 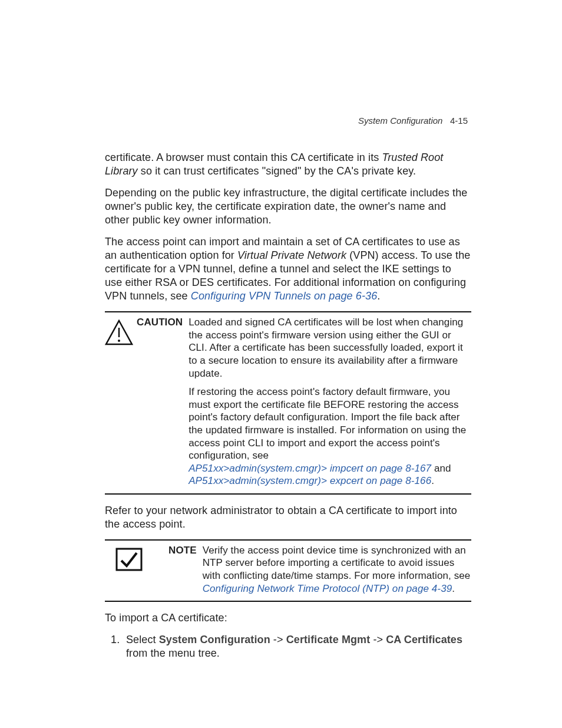 What do you see at coordinates (186, 551) in the screenshot?
I see `note-label: NOTE` at bounding box center [186, 551].